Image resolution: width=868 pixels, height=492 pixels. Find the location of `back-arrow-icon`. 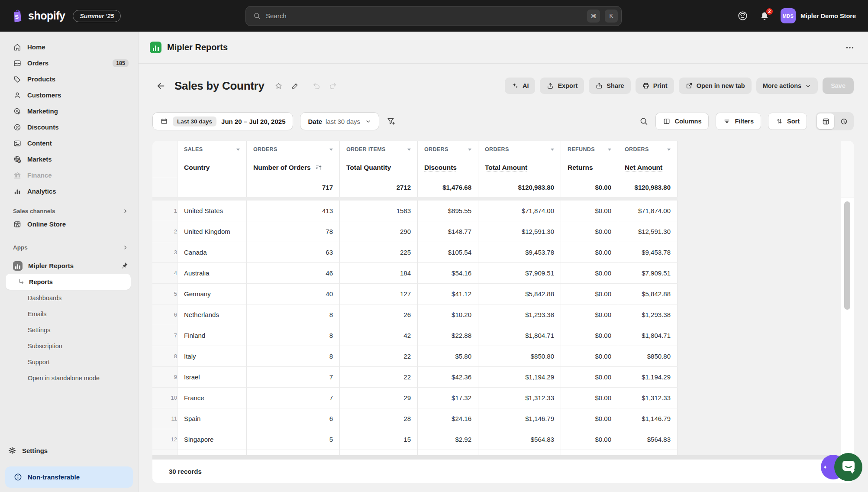

back-arrow-icon is located at coordinates (161, 86).